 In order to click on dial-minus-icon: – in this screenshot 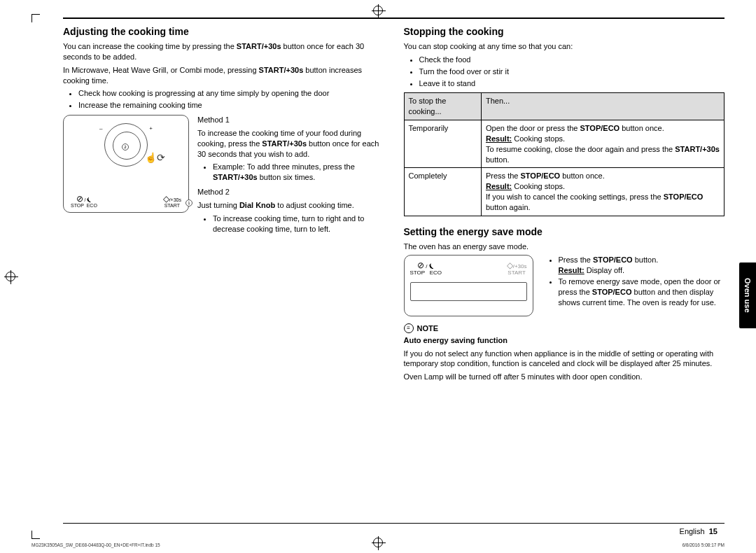, I will do `click(101, 129)`.